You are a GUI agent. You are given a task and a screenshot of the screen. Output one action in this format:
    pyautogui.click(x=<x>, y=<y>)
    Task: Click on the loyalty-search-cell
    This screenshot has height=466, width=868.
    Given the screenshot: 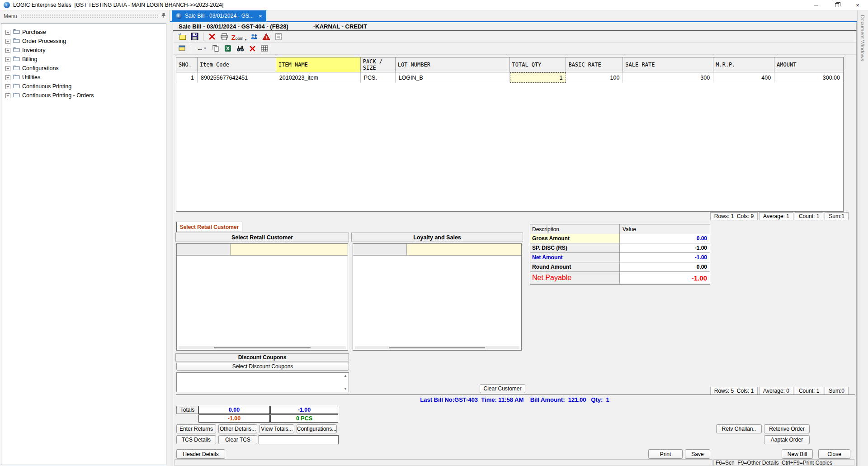 What is the action you would take?
    pyautogui.click(x=464, y=250)
    